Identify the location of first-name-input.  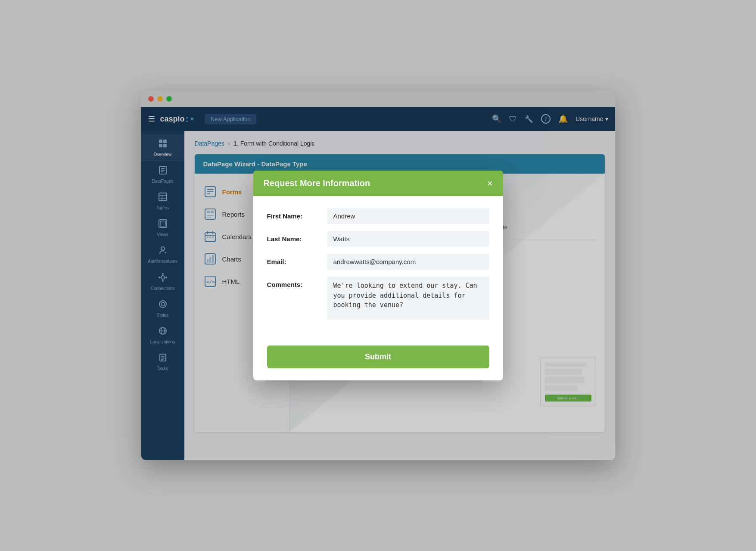
(408, 216).